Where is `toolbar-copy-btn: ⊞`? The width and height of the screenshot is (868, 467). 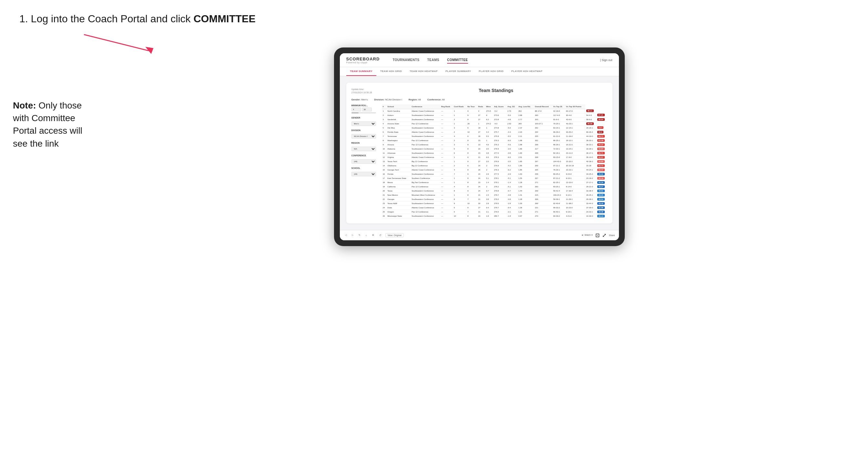 toolbar-copy-btn: ⊞ is located at coordinates (373, 235).